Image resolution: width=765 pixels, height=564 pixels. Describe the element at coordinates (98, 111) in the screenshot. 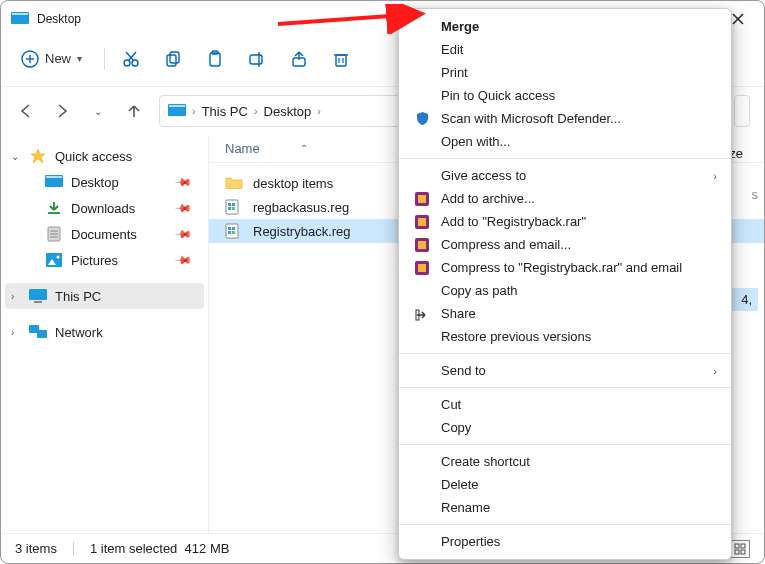

I see `recent-chevron-icon: ⌄` at that location.